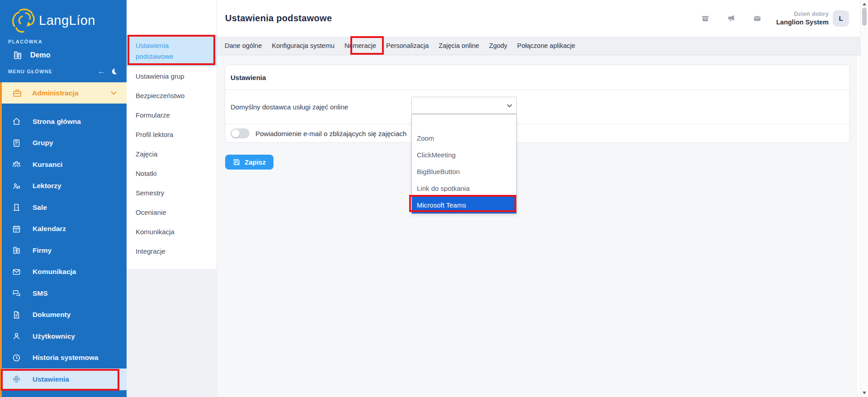 The width and height of the screenshot is (868, 397). I want to click on sidebar-item-label: Lektorzy, so click(47, 186).